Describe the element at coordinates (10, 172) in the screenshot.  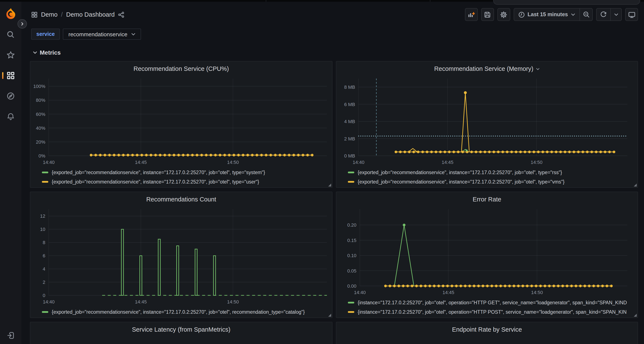
I see `sidebar` at that location.